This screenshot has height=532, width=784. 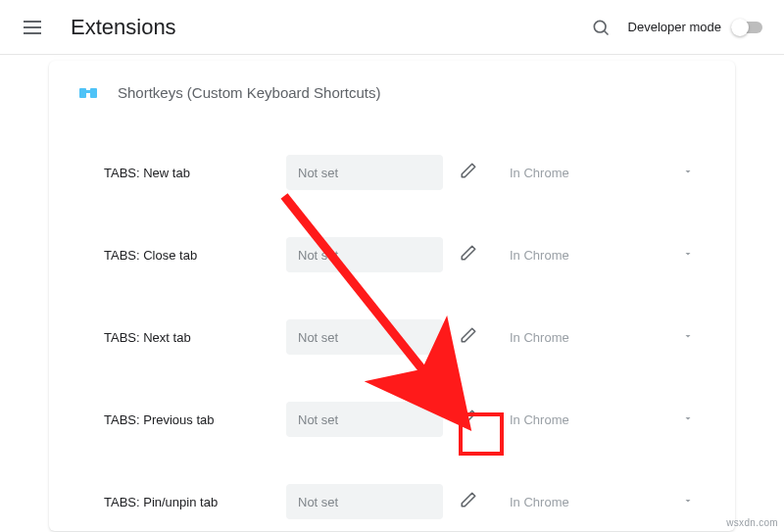 I want to click on developer-mode-label: Developer mode, so click(x=674, y=27).